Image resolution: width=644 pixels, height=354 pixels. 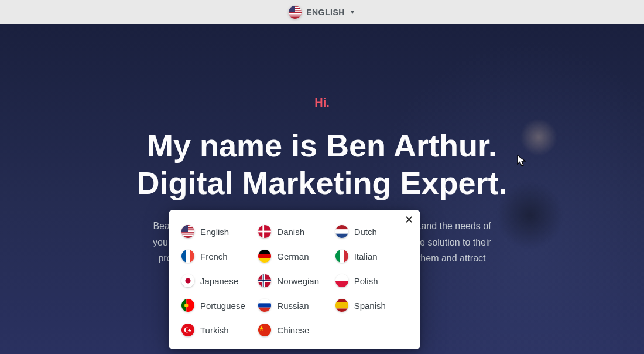 I want to click on language-option-label: Italian, so click(x=366, y=257).